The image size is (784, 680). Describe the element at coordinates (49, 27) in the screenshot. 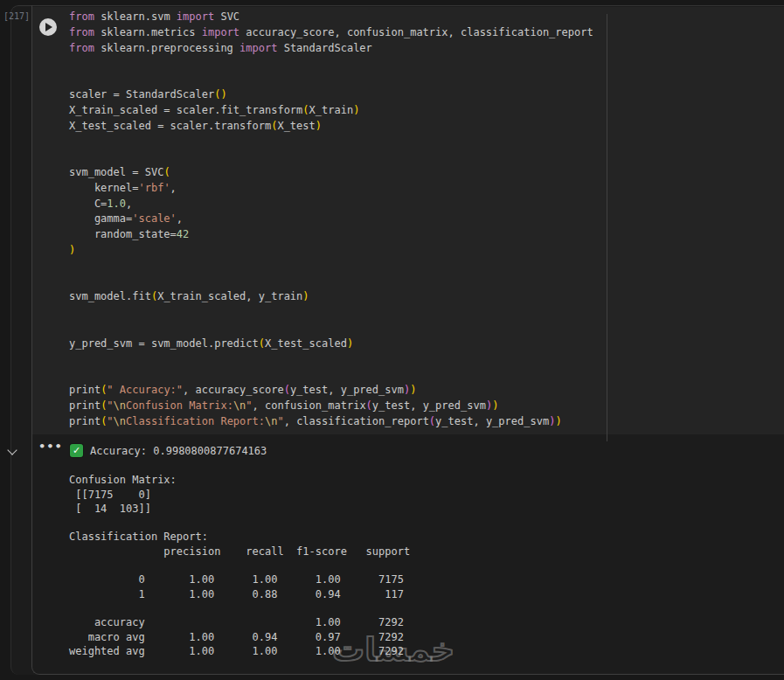

I see `play-icon` at that location.